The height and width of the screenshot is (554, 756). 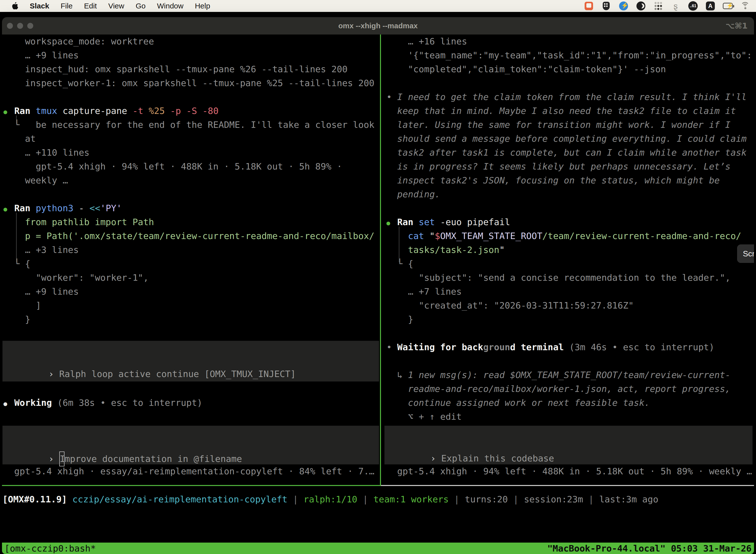 I want to click on terminal-text-segment: I need to get the claim token from the c…, so click(x=572, y=97).